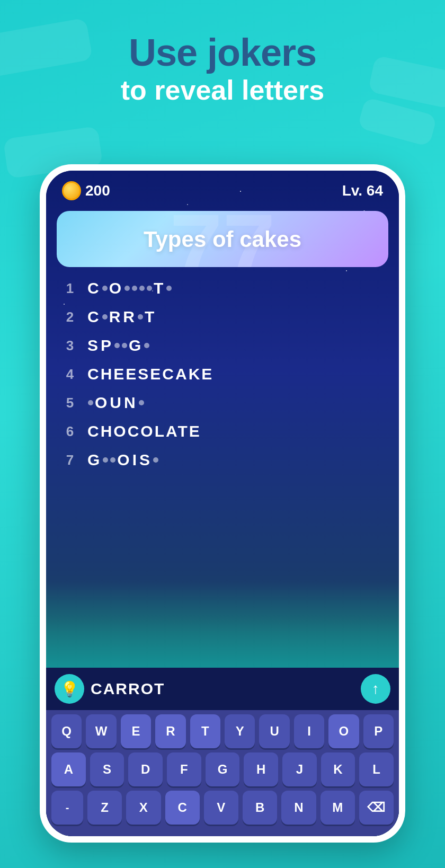 Image resolution: width=445 pixels, height=868 pixels. Describe the element at coordinates (86, 191) in the screenshot. I see `coin-display: 200` at that location.